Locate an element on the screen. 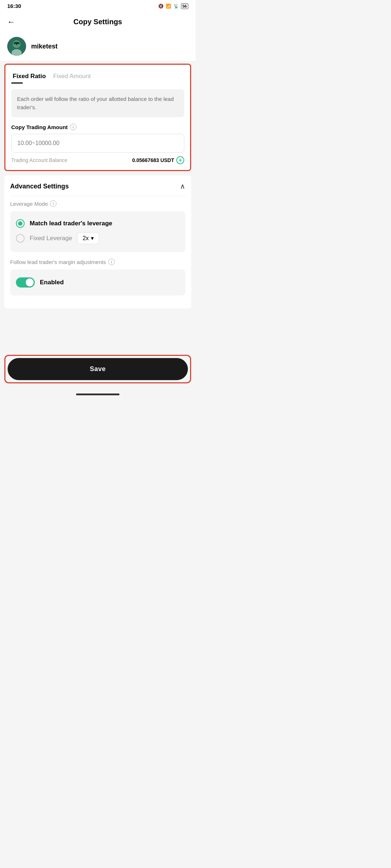 The width and height of the screenshot is (391, 868). fixed-leverage-option: Fixed Leverage 2x ▾ is located at coordinates (98, 238).